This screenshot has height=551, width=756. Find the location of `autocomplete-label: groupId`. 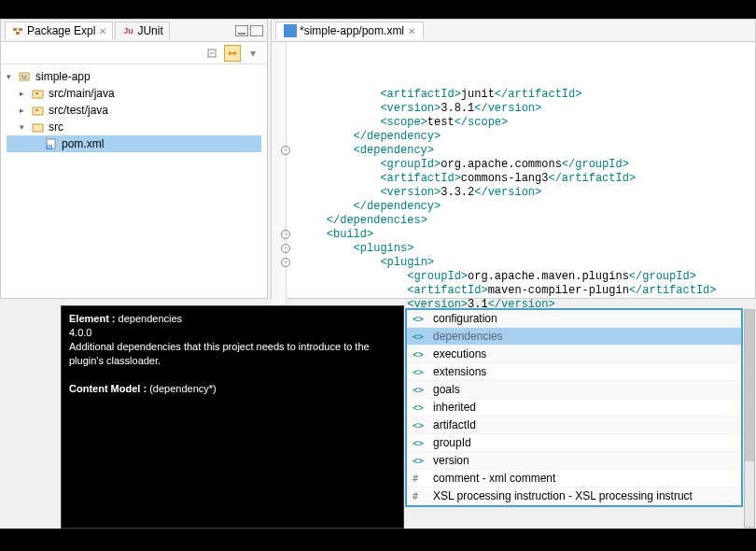

autocomplete-label: groupId is located at coordinates (452, 443).